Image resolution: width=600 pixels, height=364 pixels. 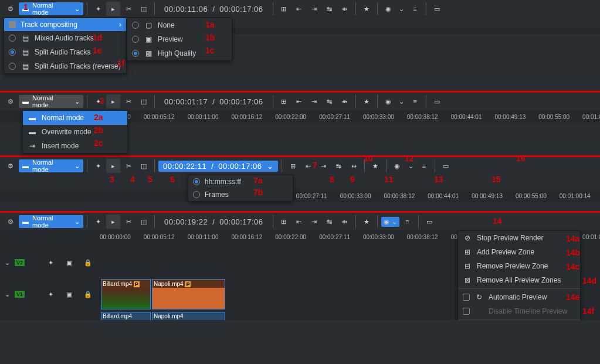 What do you see at coordinates (65, 25) in the screenshot?
I see `track-compositing-item: Track compositing ›` at bounding box center [65, 25].